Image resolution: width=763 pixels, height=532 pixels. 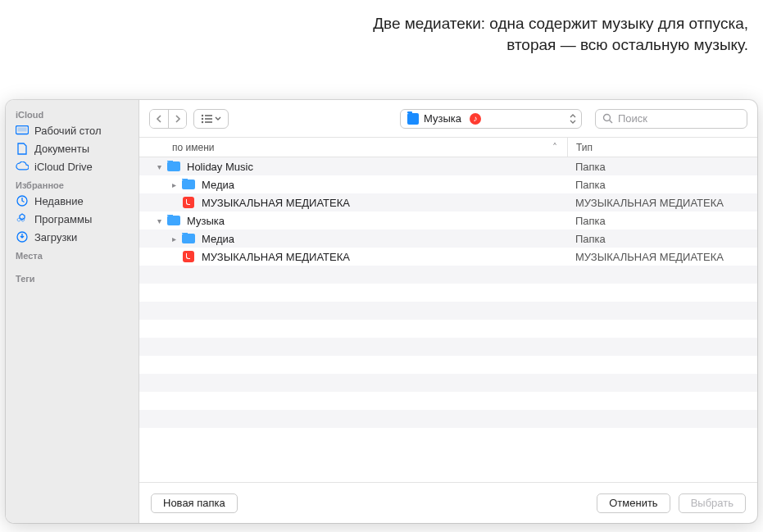 I want to click on search-box, so click(x=671, y=119).